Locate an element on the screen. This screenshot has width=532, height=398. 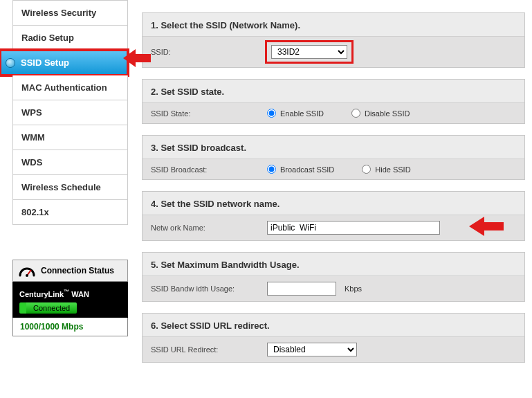
section-url-redirect: 6. Select SSID URL redirect. SSID URL Re… is located at coordinates (333, 338).